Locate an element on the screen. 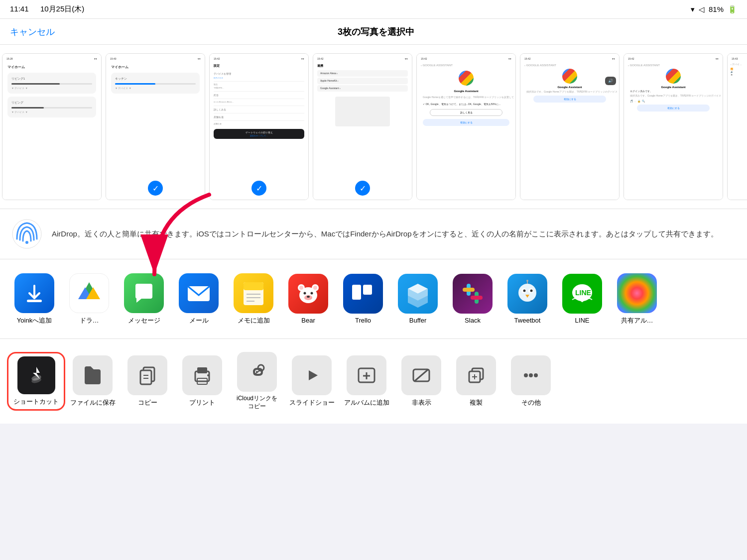 The height and width of the screenshot is (560, 747). battery-label: 81% is located at coordinates (716, 9).